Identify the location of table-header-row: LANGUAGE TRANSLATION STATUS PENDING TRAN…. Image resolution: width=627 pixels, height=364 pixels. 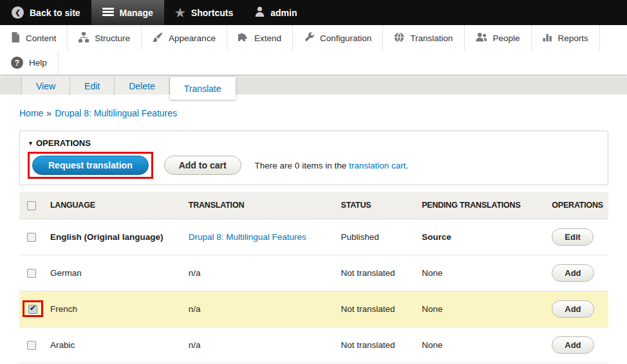
(314, 206).